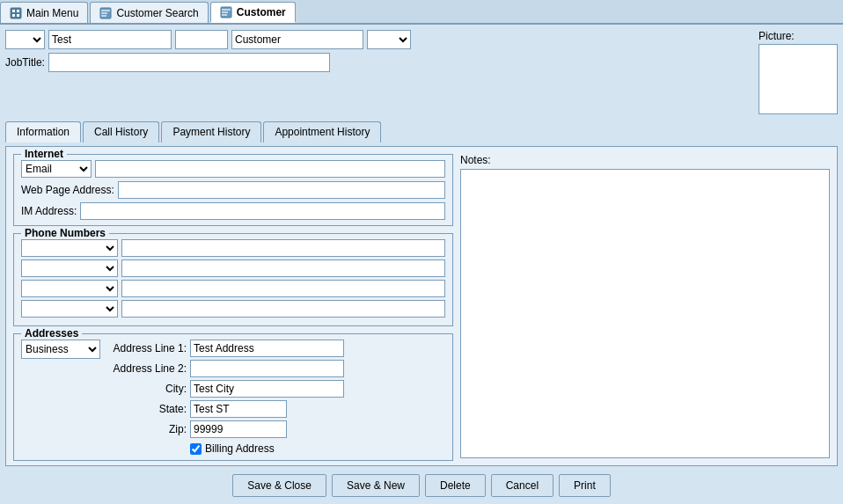 This screenshot has height=504, width=843. What do you see at coordinates (70, 248) in the screenshot?
I see `phone-type-select-1: HomeWorkMobileFax` at bounding box center [70, 248].